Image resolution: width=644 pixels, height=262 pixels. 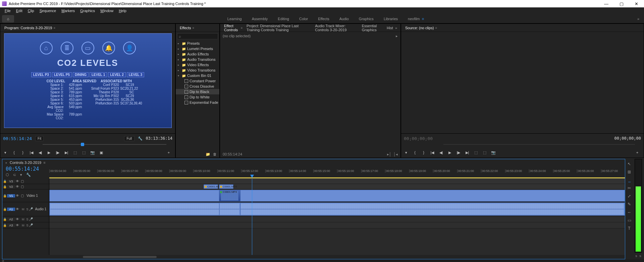 What do you see at coordinates (25, 225) in the screenshot?
I see `track-header-a3: 🔒A3👁MS🎤` at bounding box center [25, 225].